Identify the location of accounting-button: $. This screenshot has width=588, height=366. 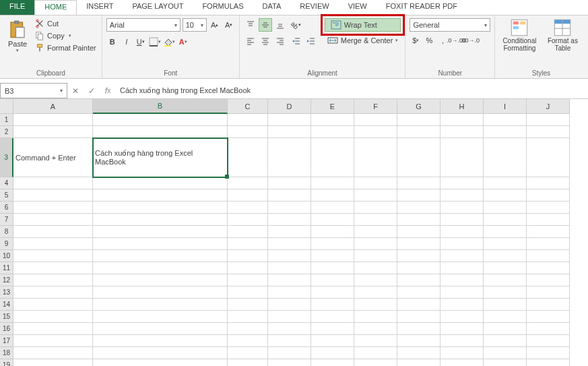
(416, 40).